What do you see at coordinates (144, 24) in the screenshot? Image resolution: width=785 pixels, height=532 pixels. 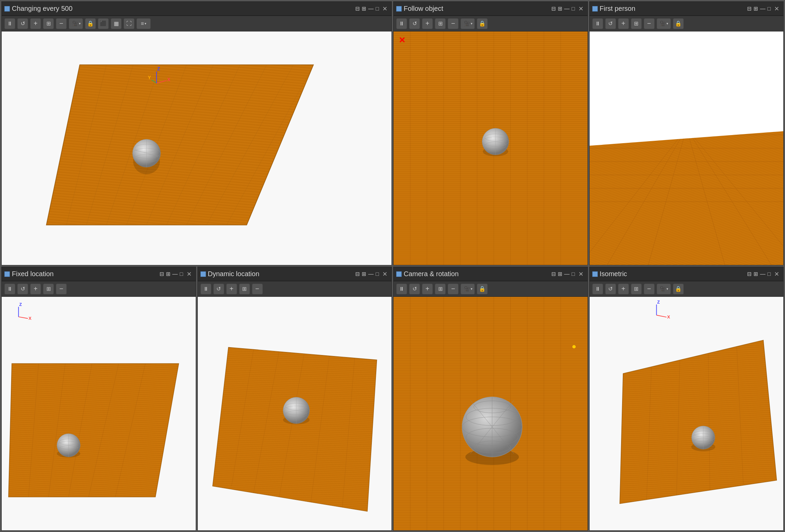 I see `layers-button: ≡▾` at bounding box center [144, 24].